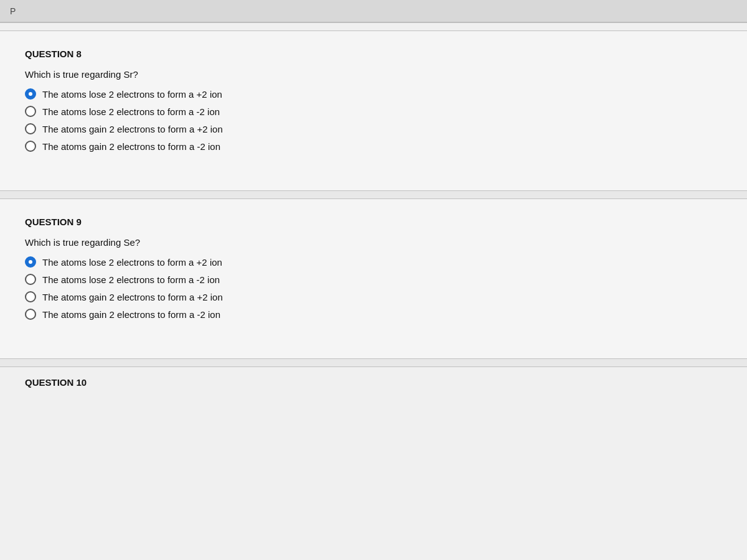 The height and width of the screenshot is (560, 747). Describe the element at coordinates (374, 54) in the screenshot. I see `question-8-title: QUESTION 8` at that location.